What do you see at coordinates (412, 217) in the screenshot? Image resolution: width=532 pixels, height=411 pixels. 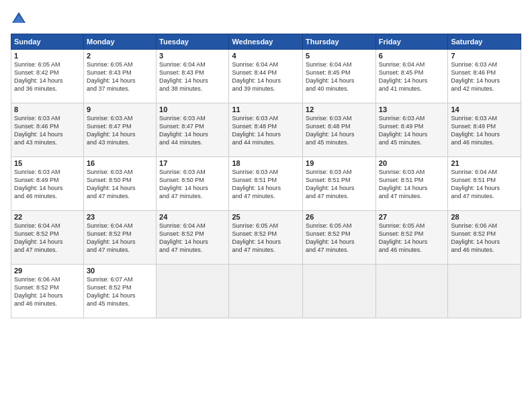 I see `day-number: 27` at bounding box center [412, 217].